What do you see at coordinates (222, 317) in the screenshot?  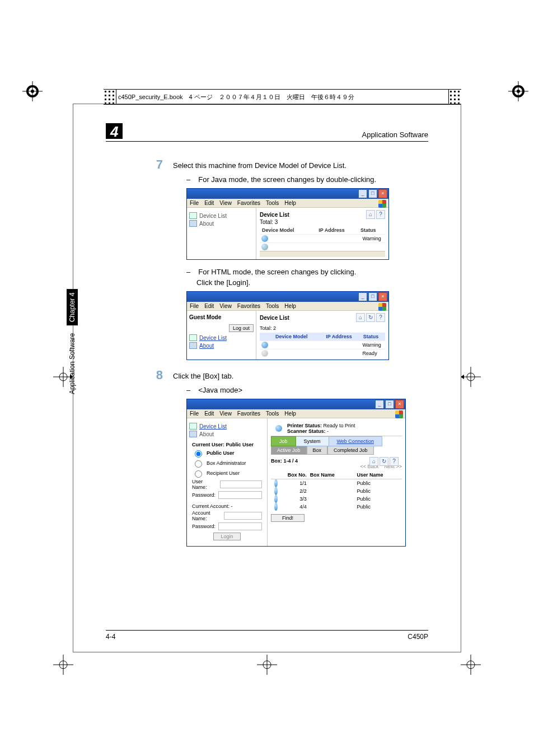 I see `guest-mode-label: Guest Mode` at bounding box center [222, 317].